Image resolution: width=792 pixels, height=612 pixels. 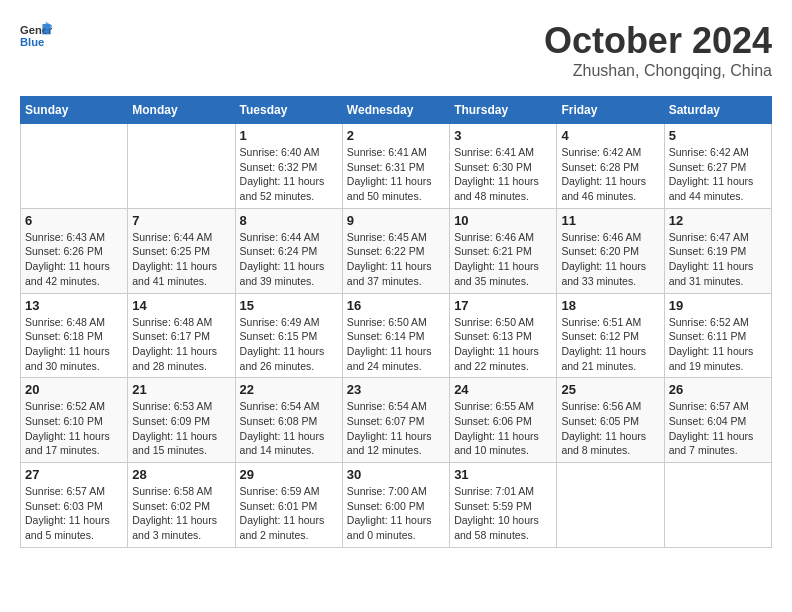 What do you see at coordinates (503, 428) in the screenshot?
I see `day-info: Sunrise: 6:55 AMSunset: 6:06 PMDaylight:…` at bounding box center [503, 428].